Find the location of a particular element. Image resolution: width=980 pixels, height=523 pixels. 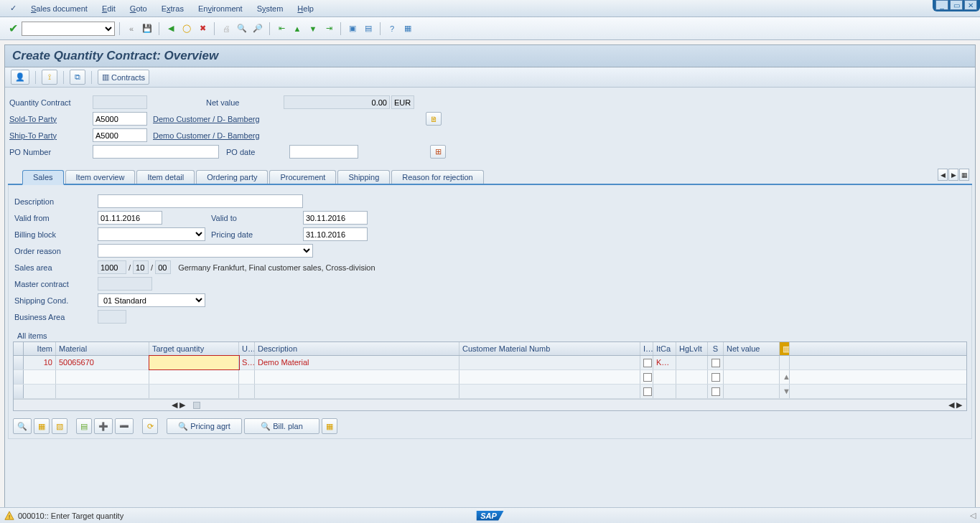

menu-edit: Edit is located at coordinates (109, 9).